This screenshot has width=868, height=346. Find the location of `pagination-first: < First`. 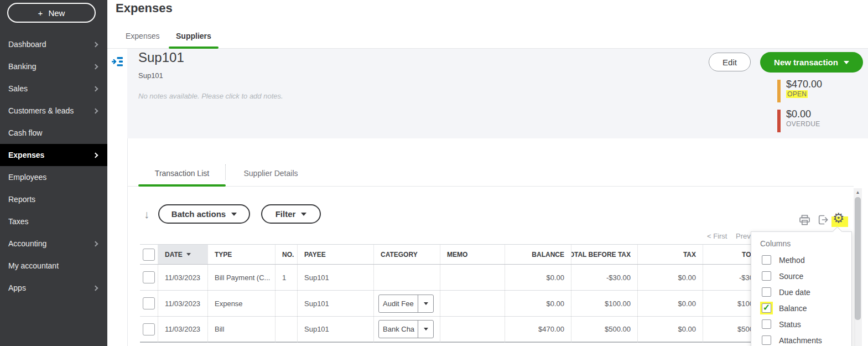

pagination-first: < First is located at coordinates (717, 236).